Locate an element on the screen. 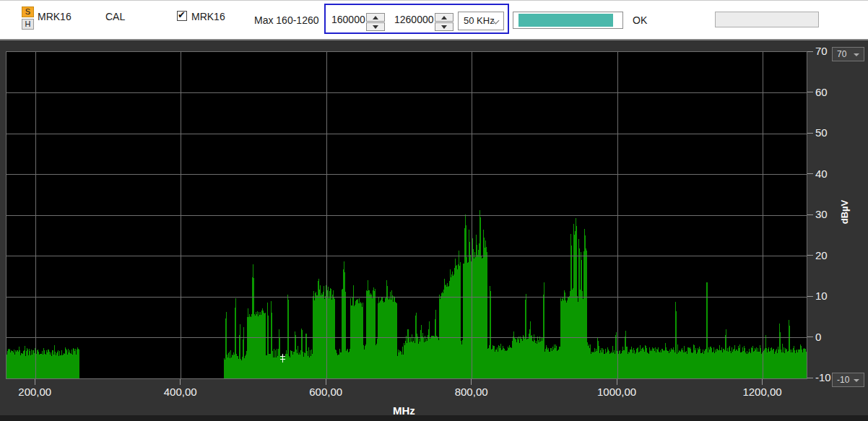 The height and width of the screenshot is (421, 868). step-width-select: 50 KHz is located at coordinates (481, 21).